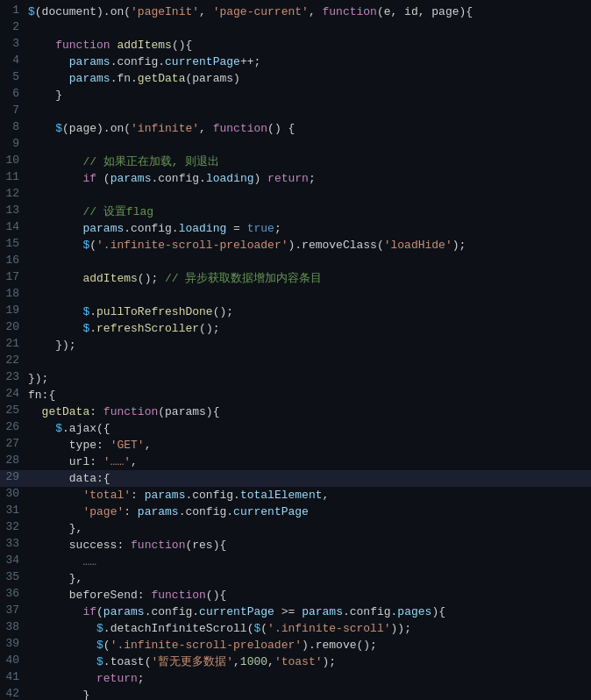 The image size is (591, 700). What do you see at coordinates (308, 228) in the screenshot?
I see `line-content: params.config.loading = true;` at bounding box center [308, 228].